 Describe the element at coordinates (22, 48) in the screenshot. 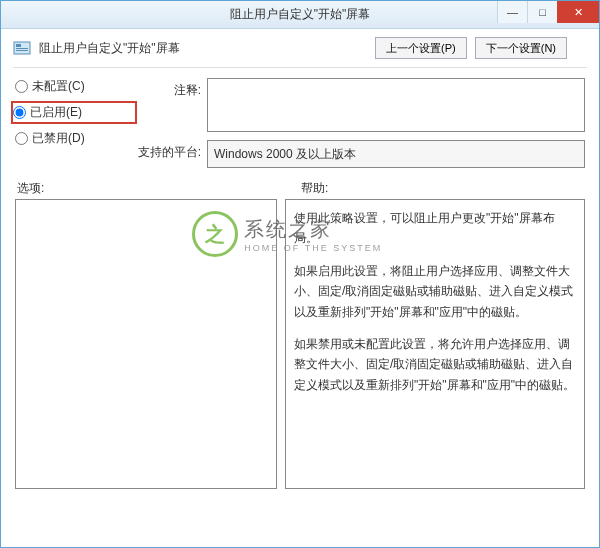

I see `policy-icon` at that location.